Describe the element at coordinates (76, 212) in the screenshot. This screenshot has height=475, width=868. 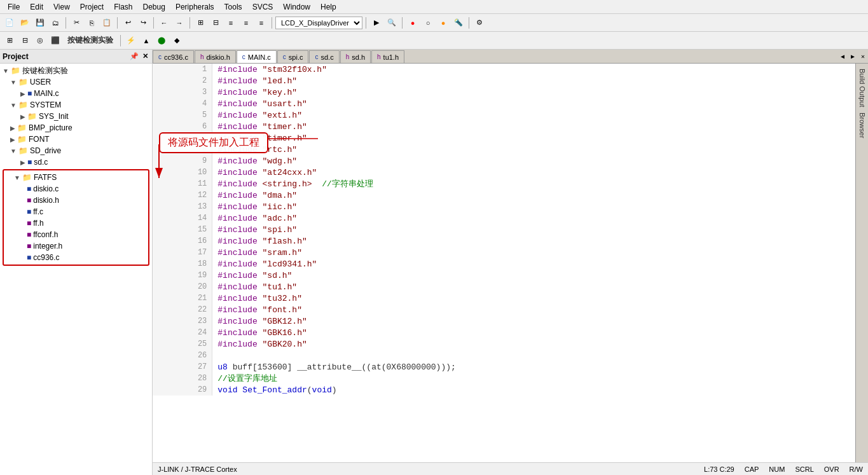
I see `tree-ff-c: ■ ff.c` at that location.